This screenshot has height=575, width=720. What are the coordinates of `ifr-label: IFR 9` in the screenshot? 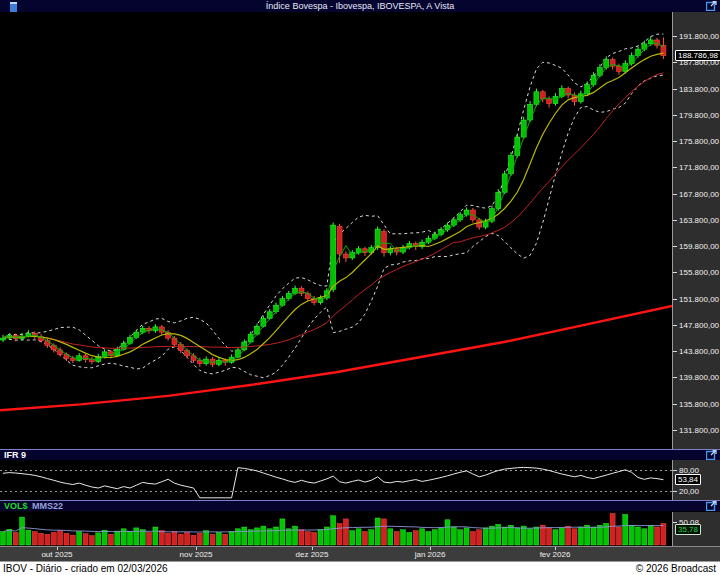 It's located at (15, 456).